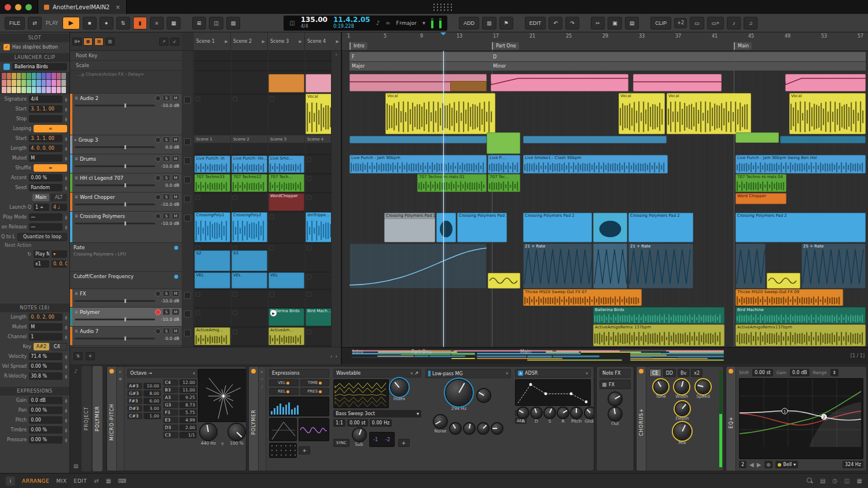 This screenshot has height=488, width=868. Describe the element at coordinates (358, 352) in the screenshot. I see `overview-section-label: Intro` at that location.